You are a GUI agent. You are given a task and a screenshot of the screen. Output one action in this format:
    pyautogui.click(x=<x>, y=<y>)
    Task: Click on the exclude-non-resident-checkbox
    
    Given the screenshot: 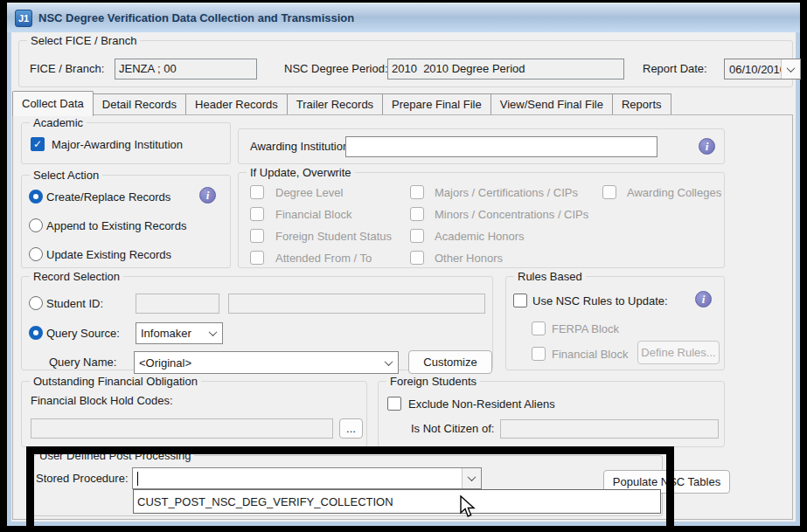 What is the action you would take?
    pyautogui.click(x=394, y=404)
    